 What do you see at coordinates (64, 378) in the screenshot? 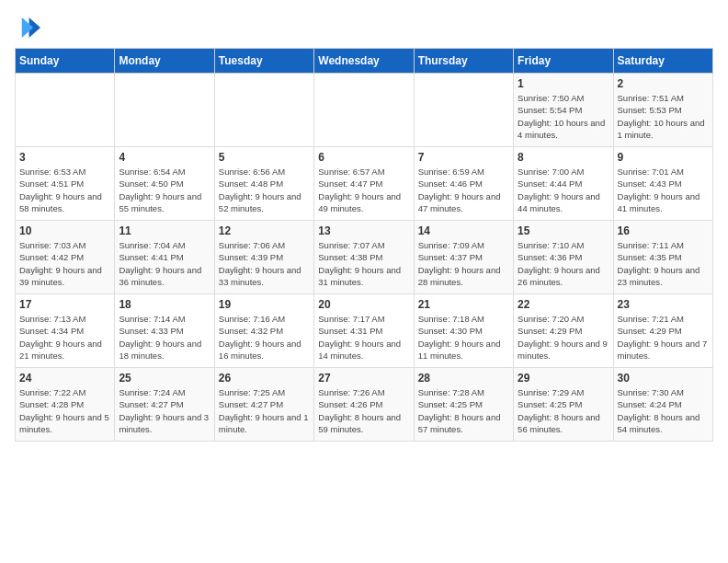
I see `day-number: 24` at bounding box center [64, 378].